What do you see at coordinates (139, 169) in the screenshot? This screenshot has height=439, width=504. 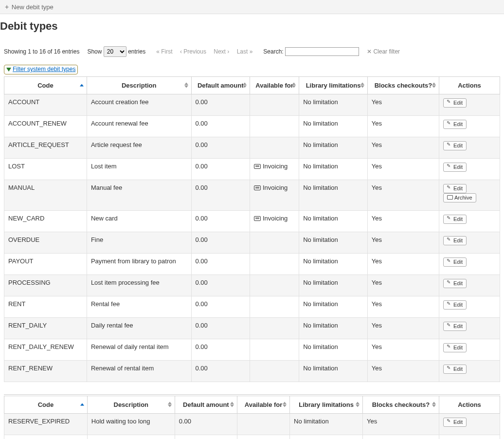 I see `cell-description: Lost item` at bounding box center [139, 169].